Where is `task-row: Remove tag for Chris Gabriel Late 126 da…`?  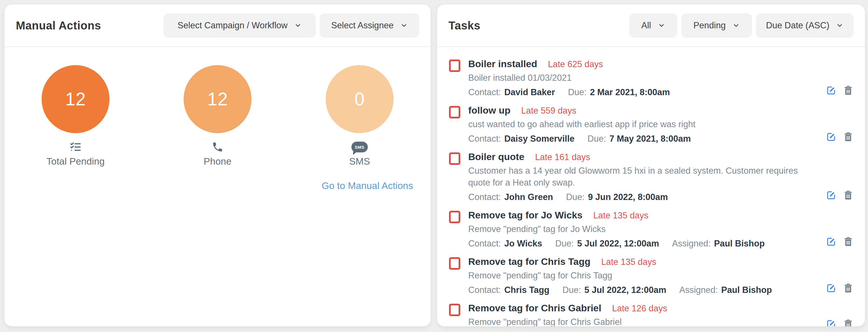 task-row: Remove tag for Chris Gabriel Late 126 da… is located at coordinates (651, 314).